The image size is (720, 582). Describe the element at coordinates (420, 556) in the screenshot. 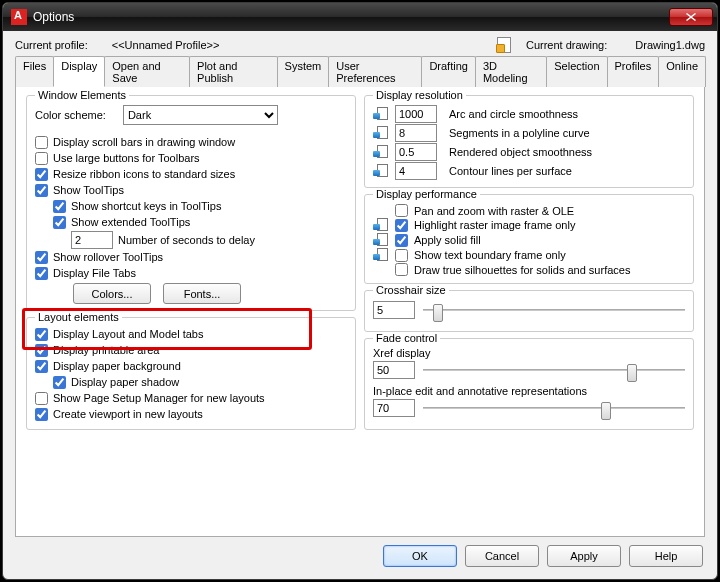

I see `ok-button: OK` at that location.